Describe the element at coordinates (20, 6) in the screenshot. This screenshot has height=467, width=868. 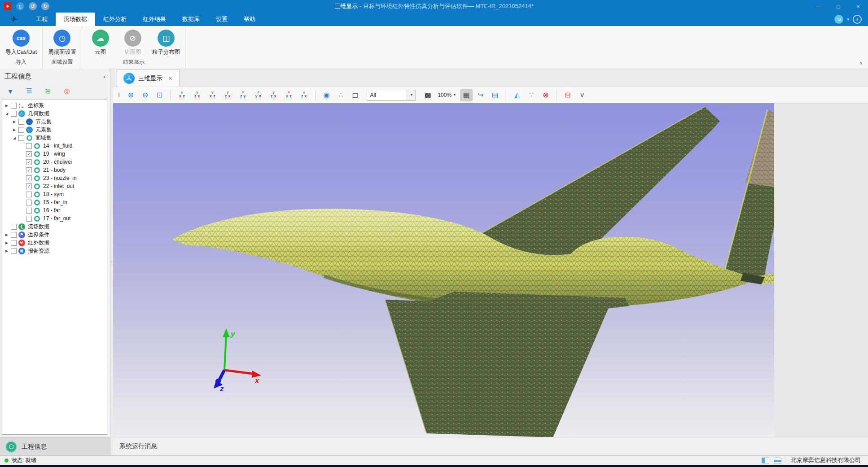
I see `new-document-icon: ▯` at that location.